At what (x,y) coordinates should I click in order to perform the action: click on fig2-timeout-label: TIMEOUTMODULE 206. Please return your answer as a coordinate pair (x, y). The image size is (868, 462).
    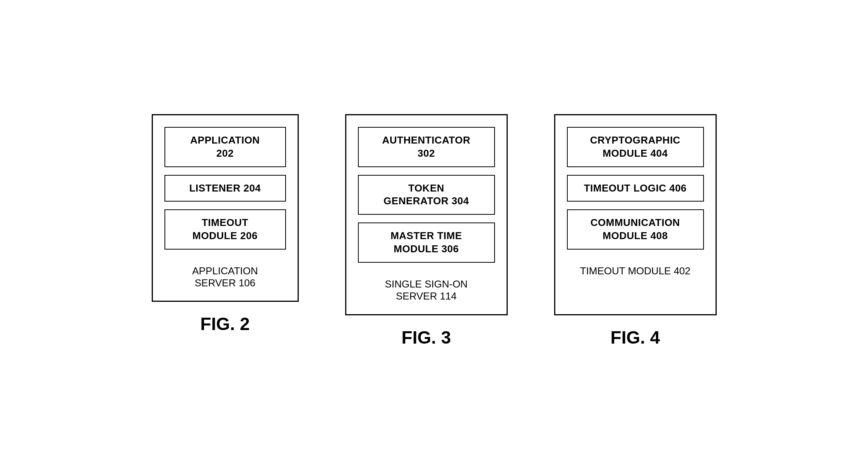
    Looking at the image, I should click on (225, 229).